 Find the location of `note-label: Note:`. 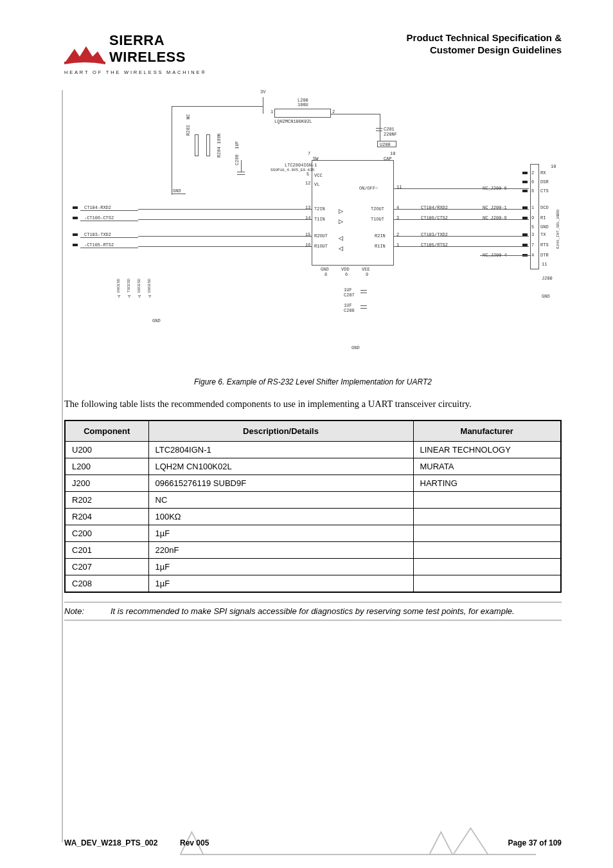

note-label: Note: is located at coordinates (82, 611).